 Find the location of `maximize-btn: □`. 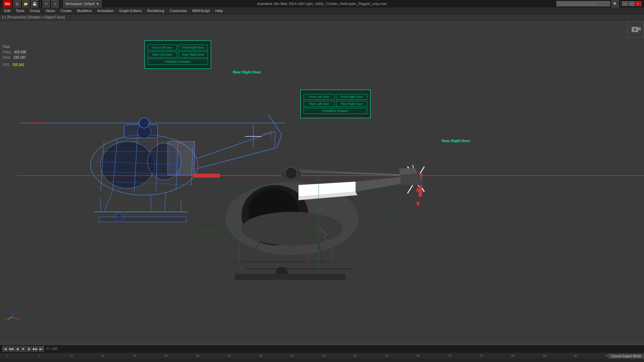

maximize-btn: □ is located at coordinates (632, 4).